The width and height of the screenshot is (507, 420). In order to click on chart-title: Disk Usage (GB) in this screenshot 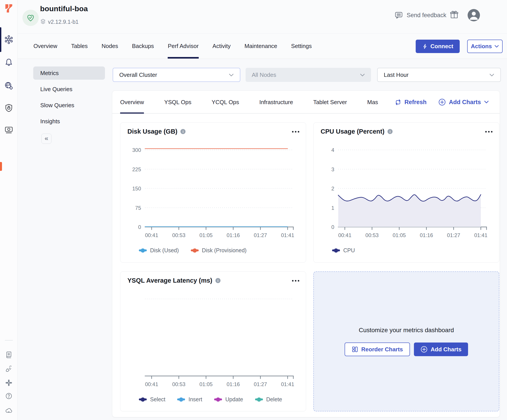, I will do `click(153, 132)`.